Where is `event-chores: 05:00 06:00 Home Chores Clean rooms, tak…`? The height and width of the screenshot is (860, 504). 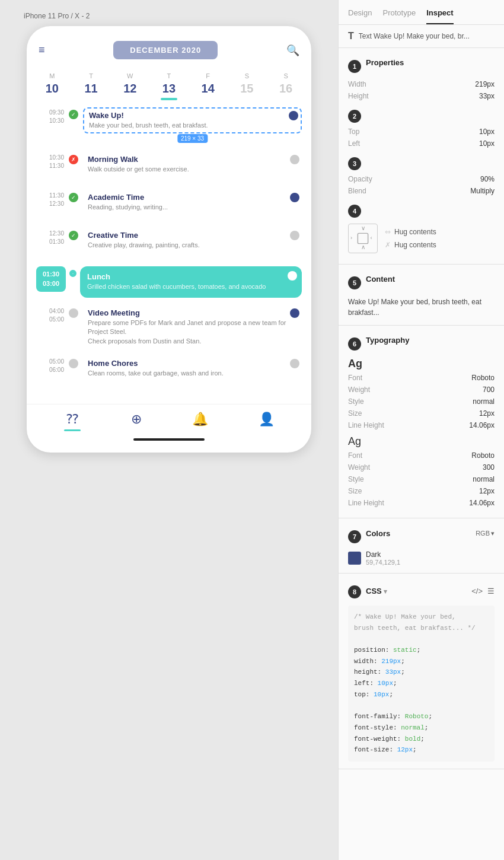
event-chores: 05:00 06:00 Home Chores Clean rooms, tak… is located at coordinates (169, 371).